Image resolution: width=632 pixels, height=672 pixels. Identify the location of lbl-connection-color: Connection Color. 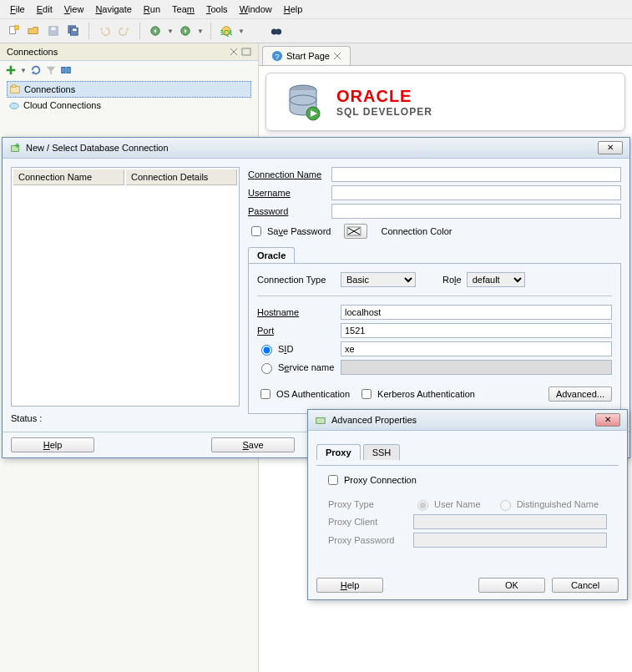
(416, 231).